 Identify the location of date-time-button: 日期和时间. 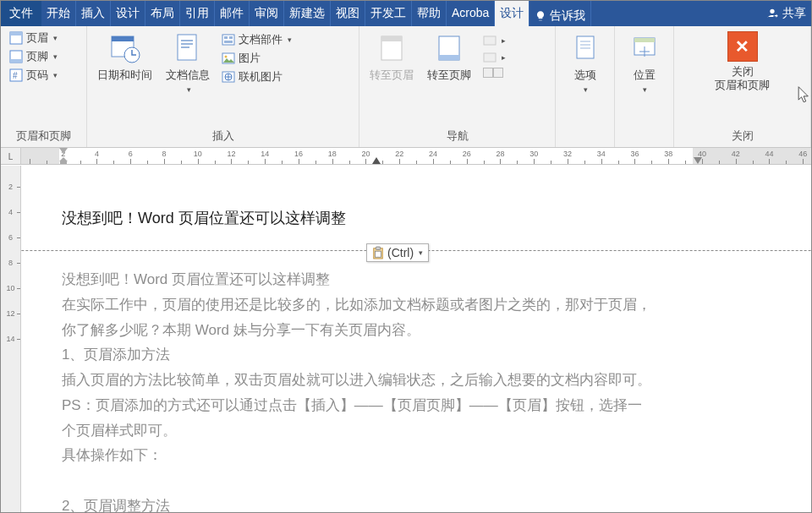
(125, 57).